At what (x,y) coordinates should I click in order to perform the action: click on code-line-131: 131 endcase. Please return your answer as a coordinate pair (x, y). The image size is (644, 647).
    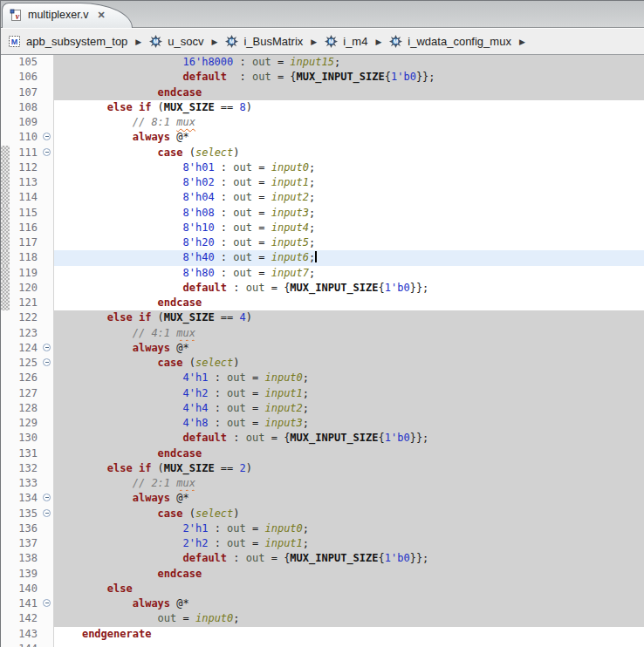
    Looking at the image, I should click on (323, 453).